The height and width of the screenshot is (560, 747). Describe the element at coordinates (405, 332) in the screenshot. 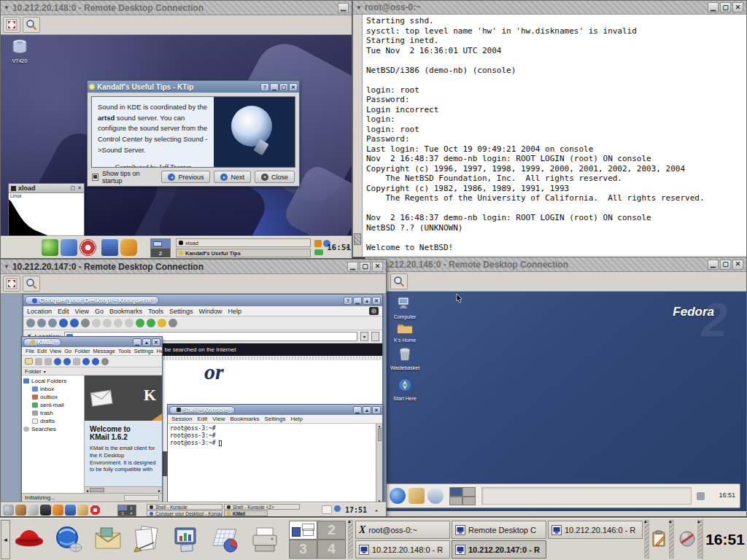

I see `desktop-icon-home: K's Home` at that location.